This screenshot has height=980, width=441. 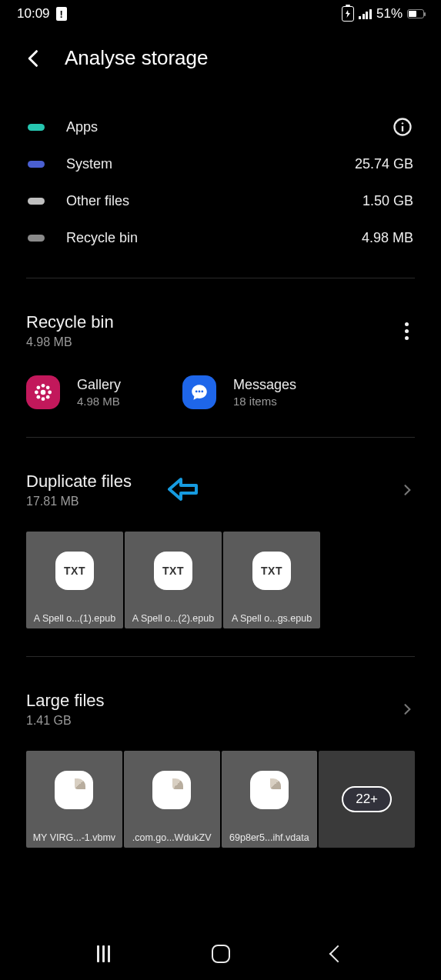 What do you see at coordinates (272, 618) in the screenshot?
I see `file-name: A Spell o...gs.epub` at bounding box center [272, 618].